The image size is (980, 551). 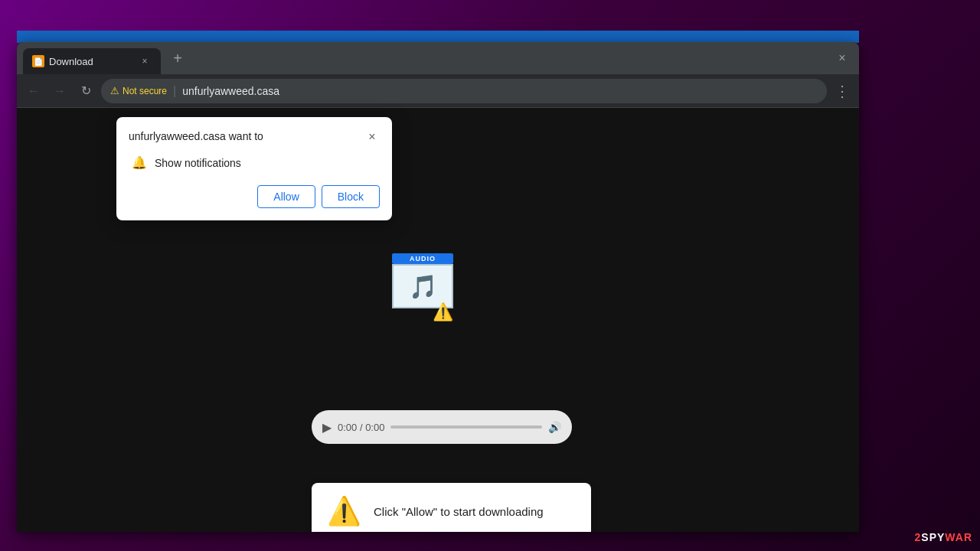 I want to click on active-tab: 📄 Download ×, so click(x=92, y=61).